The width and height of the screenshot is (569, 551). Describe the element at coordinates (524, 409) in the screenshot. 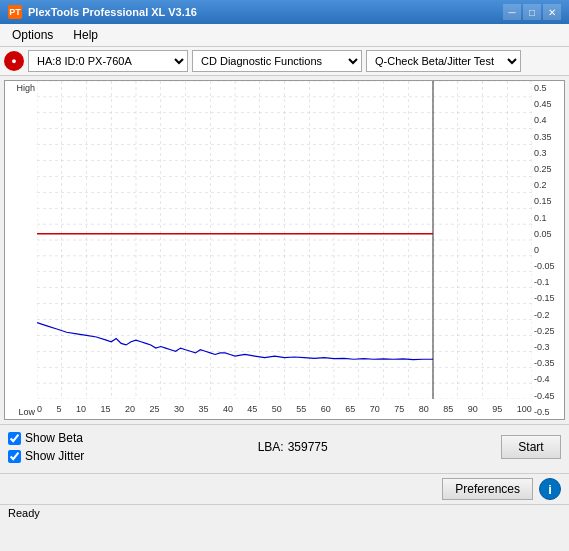

I see `x-label-20: 100` at that location.